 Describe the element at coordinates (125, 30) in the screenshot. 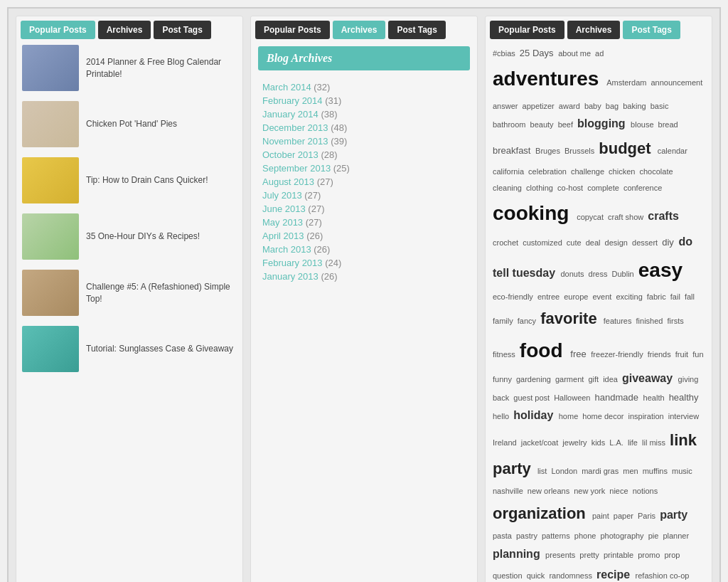

I see `left-tab-archives: Archives` at that location.